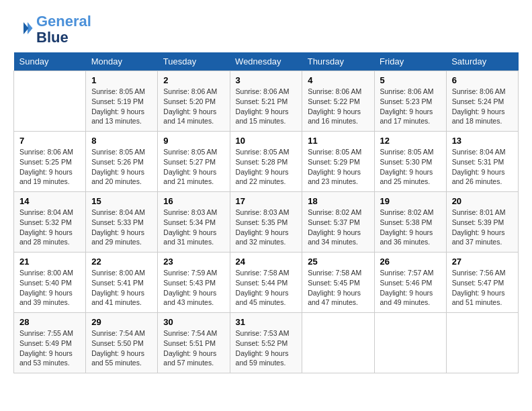 The image size is (532, 411). Describe the element at coordinates (122, 322) in the screenshot. I see `day-number: 29` at that location.